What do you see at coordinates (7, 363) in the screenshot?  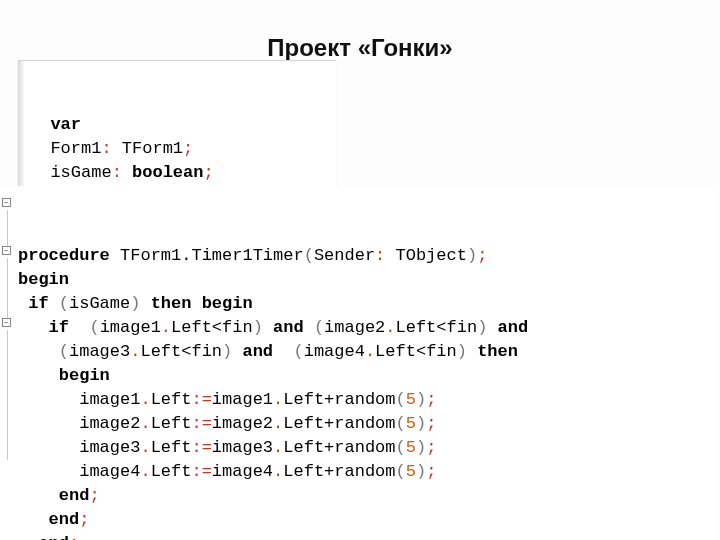 I see `fold-gutter: − − −` at bounding box center [7, 363].